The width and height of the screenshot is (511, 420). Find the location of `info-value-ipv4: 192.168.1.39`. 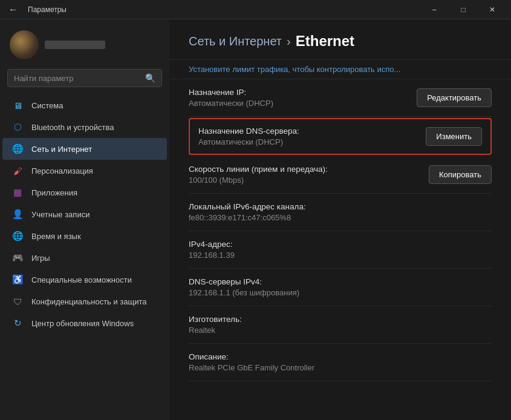

info-value-ipv4: 192.168.1.39 is located at coordinates (340, 255).